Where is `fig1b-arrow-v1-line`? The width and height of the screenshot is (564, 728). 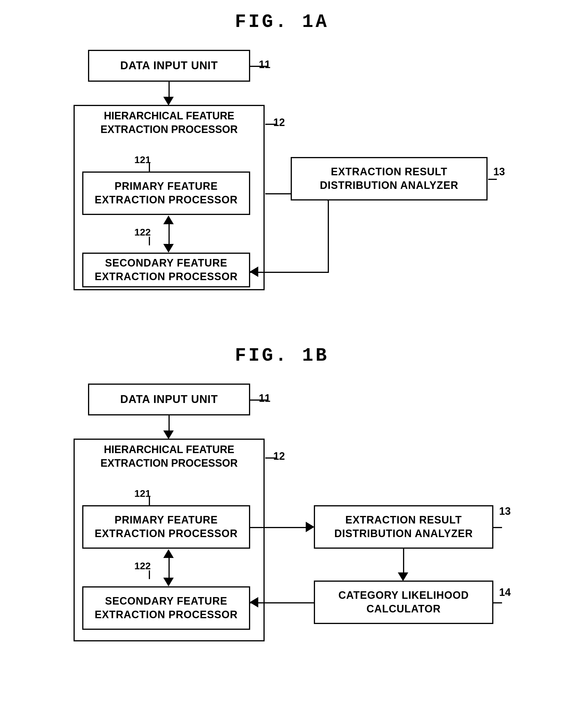 fig1b-arrow-v1-line is located at coordinates (169, 424).